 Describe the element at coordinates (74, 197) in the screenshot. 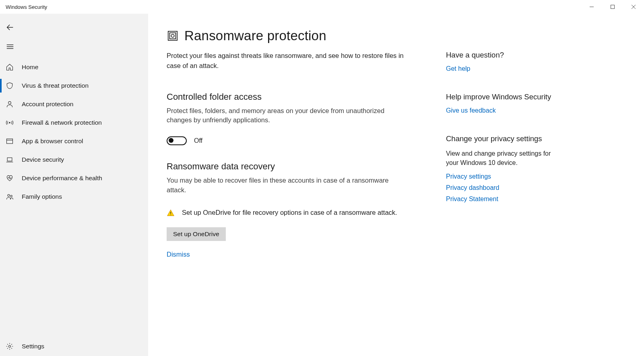

I see `nav-item-family: Family options` at that location.